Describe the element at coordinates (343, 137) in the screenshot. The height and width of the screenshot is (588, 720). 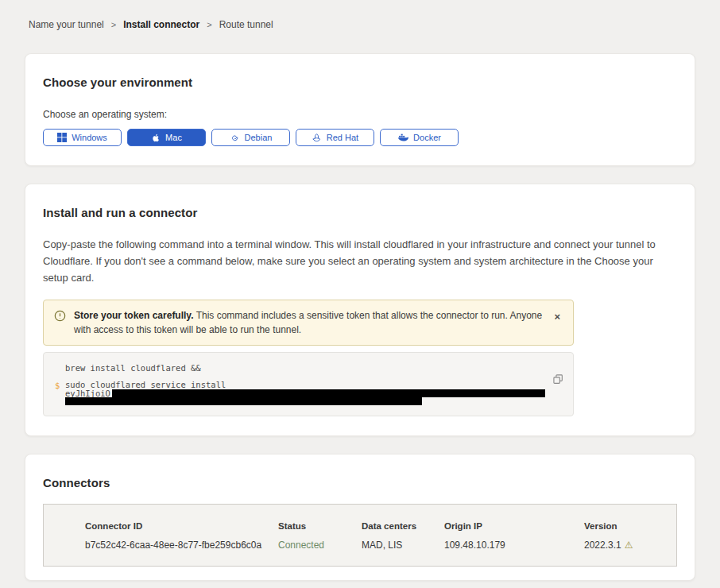
I see `os-button-label: Red Hat` at that location.